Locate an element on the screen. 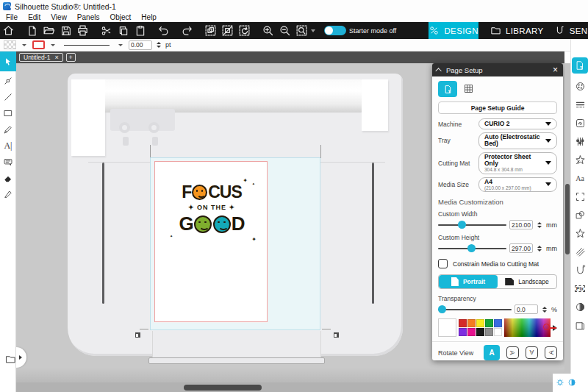  home-button is located at coordinates (9, 31).